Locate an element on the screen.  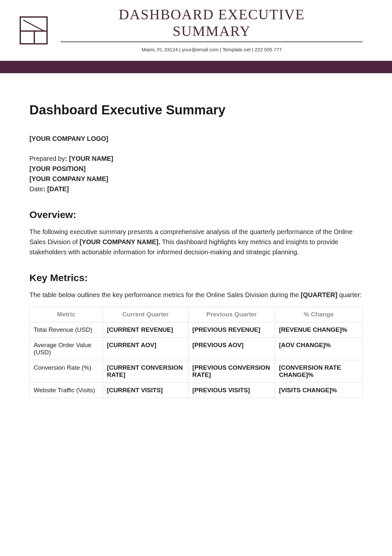
km-intro-pre: The table below outlines the key perform… is located at coordinates (165, 295).